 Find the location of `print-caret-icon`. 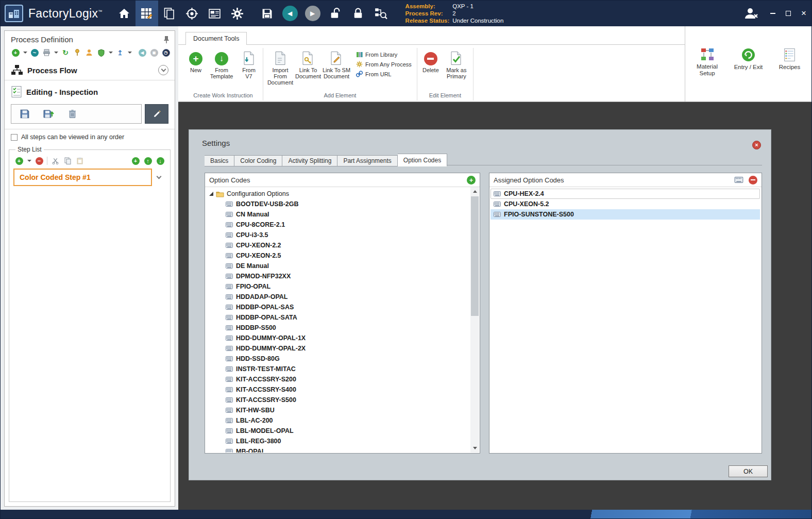

print-caret-icon is located at coordinates (56, 53).